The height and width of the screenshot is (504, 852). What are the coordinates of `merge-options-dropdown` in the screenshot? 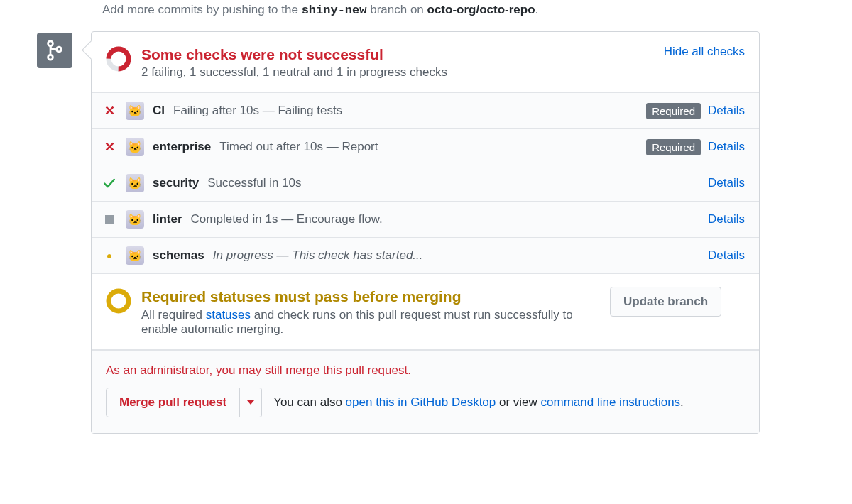 It's located at (251, 402).